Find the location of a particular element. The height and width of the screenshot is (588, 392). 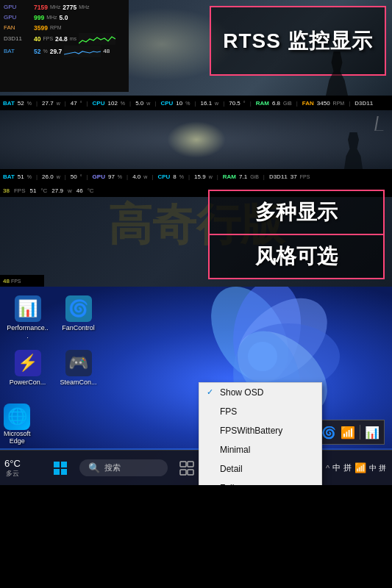

mb-cpu-w: 5.0 is located at coordinates (140, 103).